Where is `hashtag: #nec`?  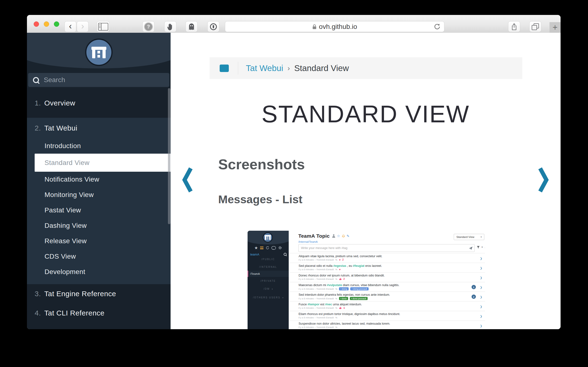 hashtag: #nec is located at coordinates (328, 304).